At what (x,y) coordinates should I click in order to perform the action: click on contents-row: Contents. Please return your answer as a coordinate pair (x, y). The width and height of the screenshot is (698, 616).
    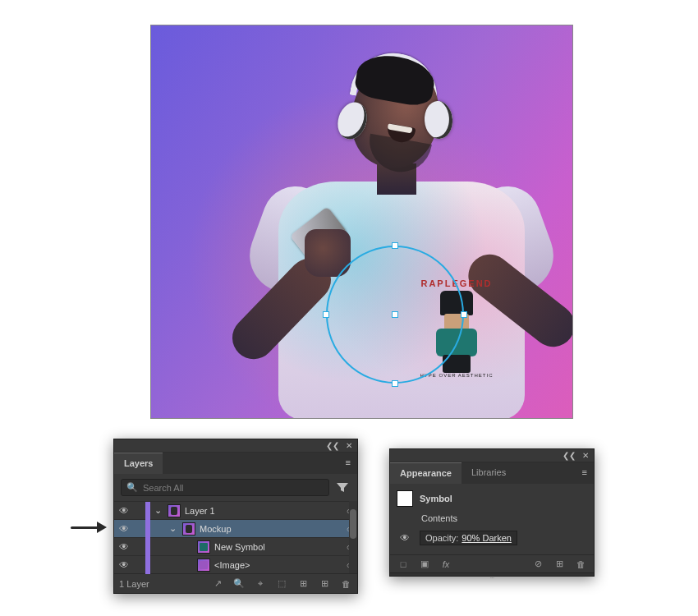
    Looking at the image, I should click on (439, 518).